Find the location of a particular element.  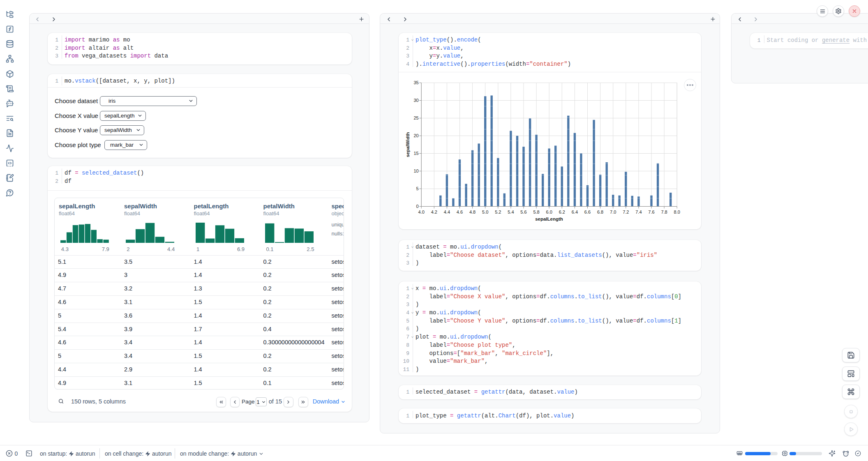

svg-text: 5.6 is located at coordinates (524, 212).